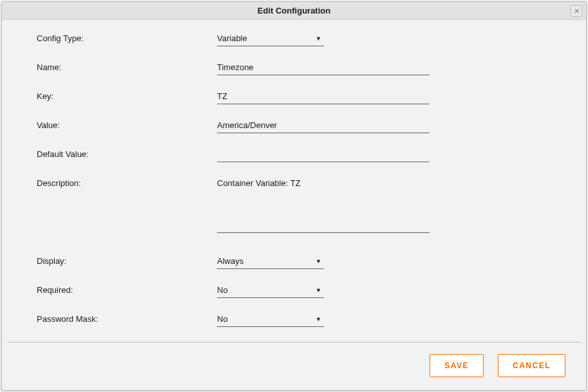 This screenshot has height=392, width=588. Describe the element at coordinates (270, 39) in the screenshot. I see `select-wrap-config-type: ▼` at that location.